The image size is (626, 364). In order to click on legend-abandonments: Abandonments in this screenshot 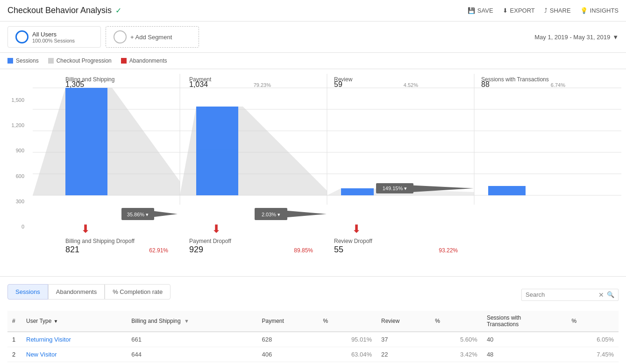, I will do `click(144, 61)`.